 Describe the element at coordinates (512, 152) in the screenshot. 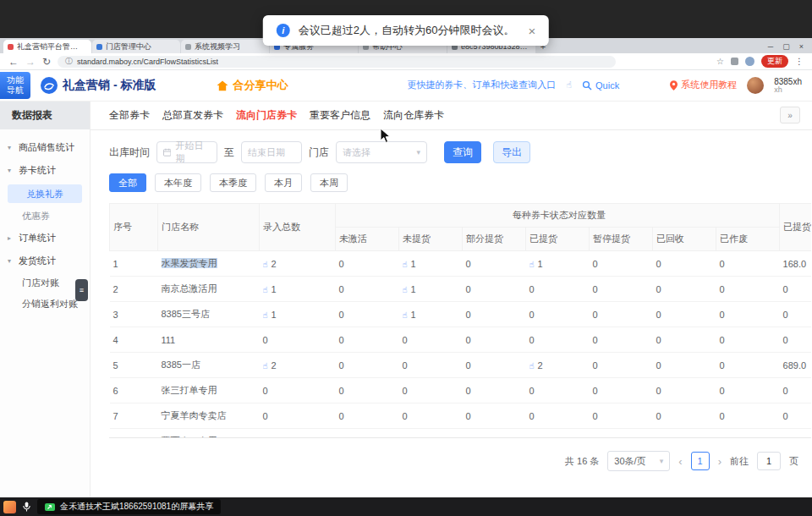

I see `export-button: 导出` at that location.